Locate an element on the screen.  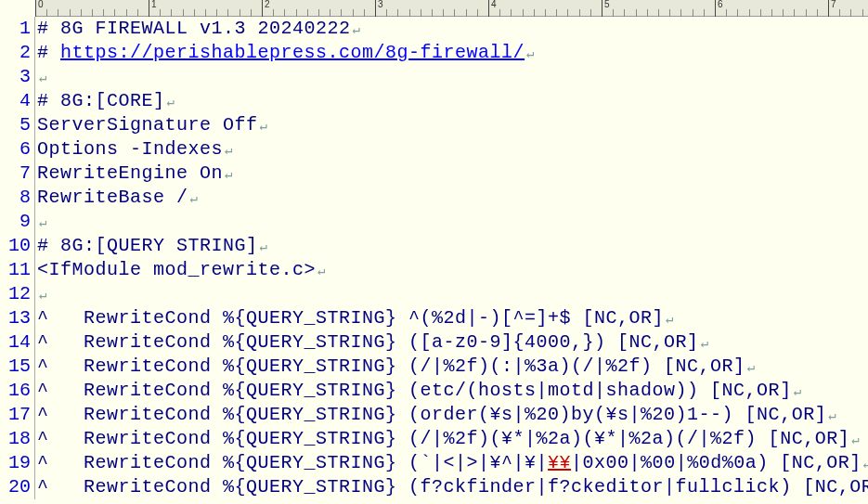
code-line: # https://perishablepress.com/8g-firewal… is located at coordinates (453, 53).